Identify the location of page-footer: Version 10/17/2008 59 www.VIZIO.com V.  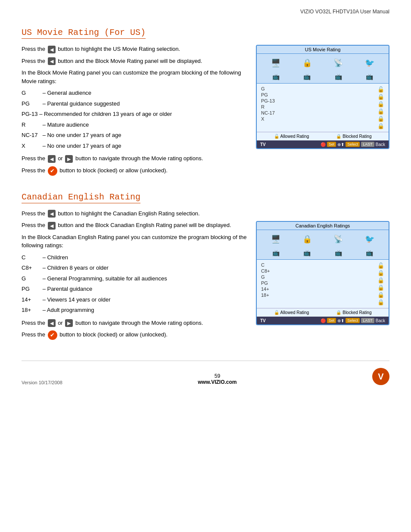
(206, 373).